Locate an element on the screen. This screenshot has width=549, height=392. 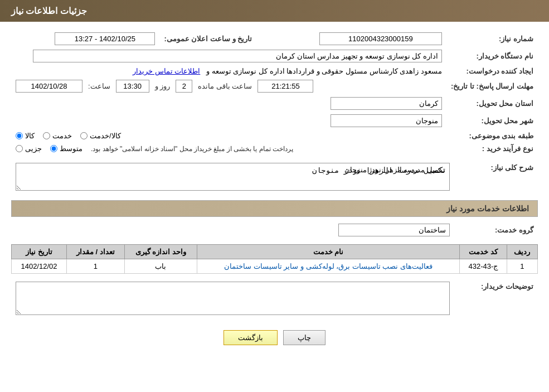
buyer-notes-label: توضیحات خریدار: is located at coordinates (496, 299).